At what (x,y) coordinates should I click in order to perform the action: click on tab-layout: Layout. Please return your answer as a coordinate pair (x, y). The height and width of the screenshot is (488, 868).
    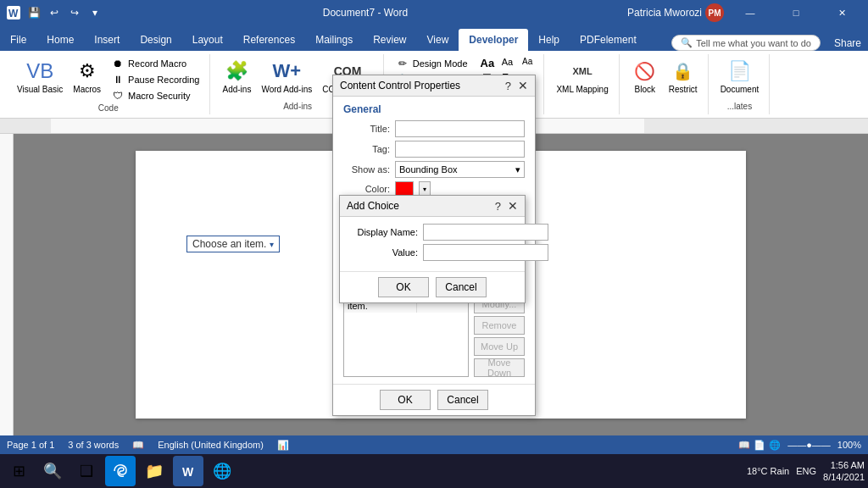
    Looking at the image, I should click on (208, 40).